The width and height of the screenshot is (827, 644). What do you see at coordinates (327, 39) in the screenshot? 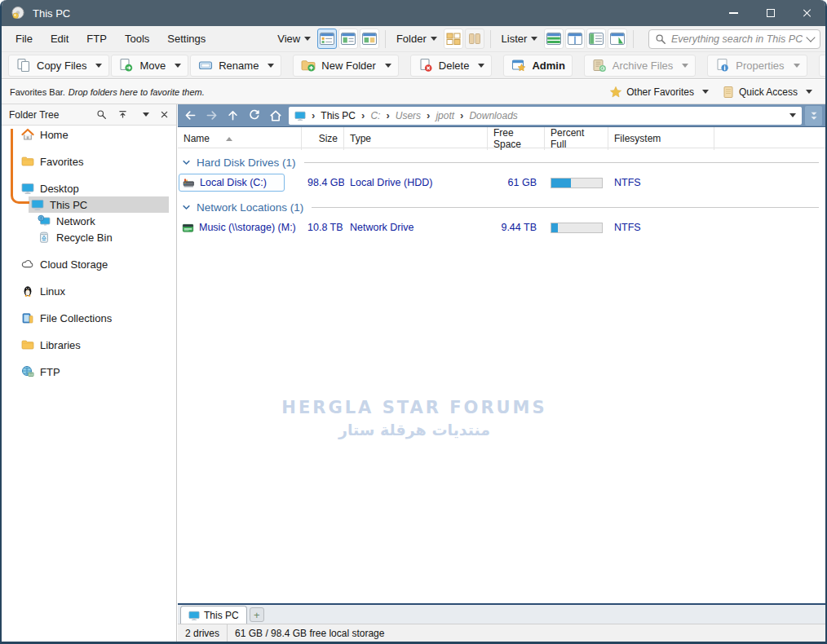
I see `view-details-button` at bounding box center [327, 39].